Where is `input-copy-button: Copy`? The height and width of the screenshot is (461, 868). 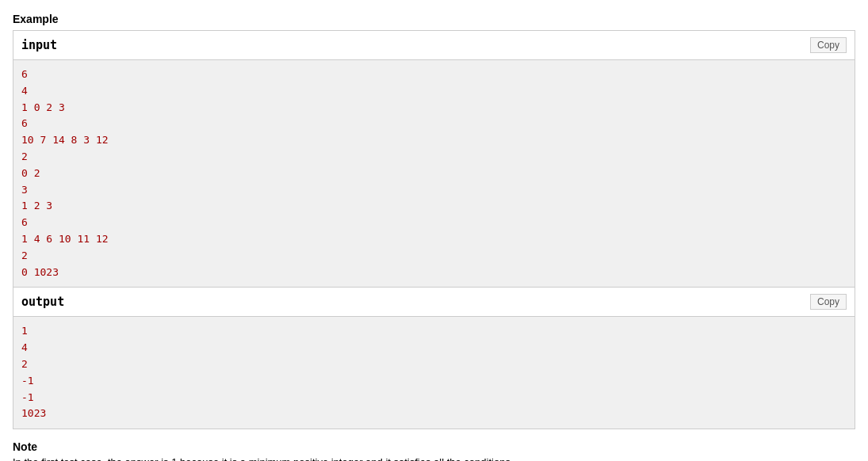 input-copy-button: Copy is located at coordinates (828, 45).